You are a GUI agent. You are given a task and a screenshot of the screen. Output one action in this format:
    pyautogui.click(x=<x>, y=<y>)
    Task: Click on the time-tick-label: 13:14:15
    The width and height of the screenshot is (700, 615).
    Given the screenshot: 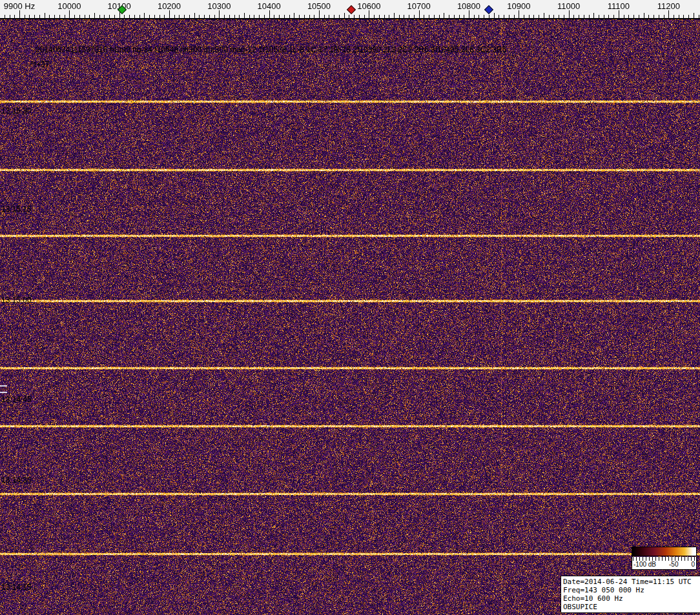 What is the action you would take?
    pyautogui.click(x=17, y=587)
    